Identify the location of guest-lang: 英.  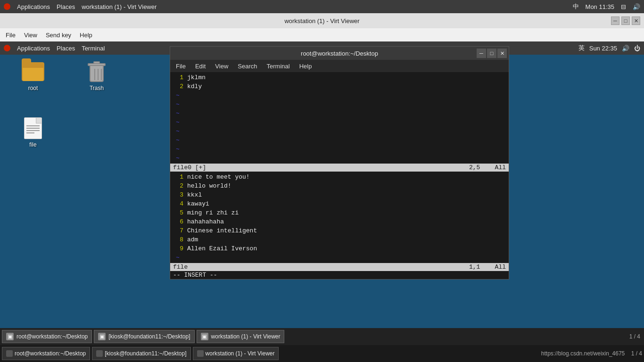
(582, 48).